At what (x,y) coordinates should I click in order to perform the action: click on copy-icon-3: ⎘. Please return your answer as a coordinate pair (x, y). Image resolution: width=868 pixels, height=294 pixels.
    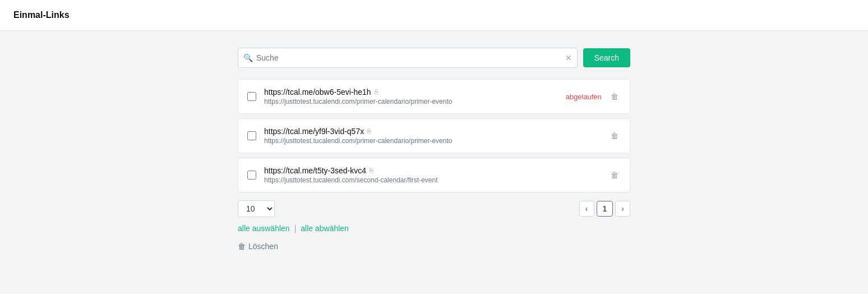
    Looking at the image, I should click on (371, 171).